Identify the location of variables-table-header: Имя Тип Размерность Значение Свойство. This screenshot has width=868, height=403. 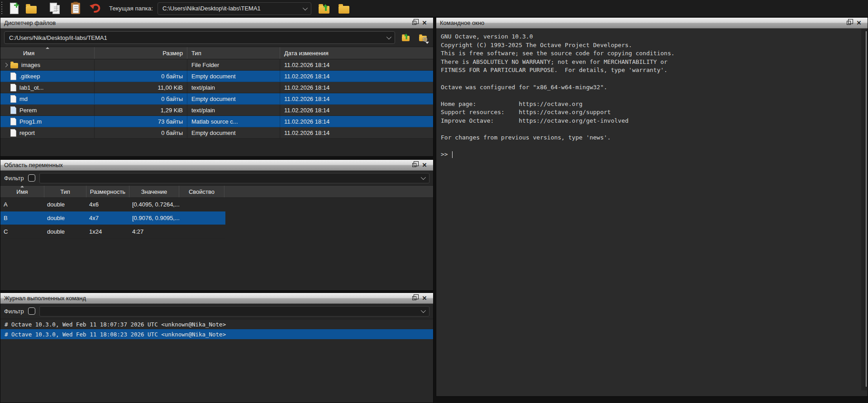
(217, 192).